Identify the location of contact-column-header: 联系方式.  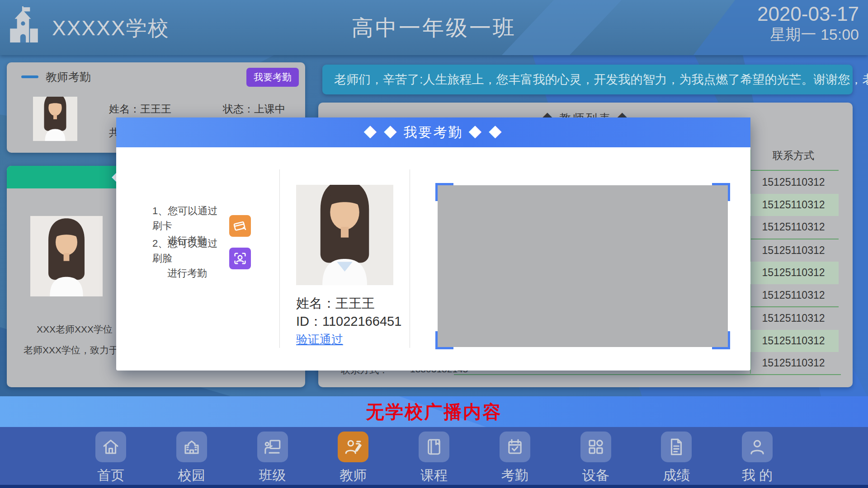
(793, 155).